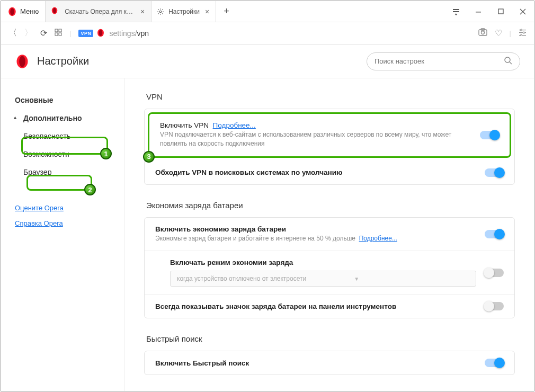 The width and height of the screenshot is (535, 392). Describe the element at coordinates (184, 12) in the screenshot. I see `tab-title: Настройки` at that location.